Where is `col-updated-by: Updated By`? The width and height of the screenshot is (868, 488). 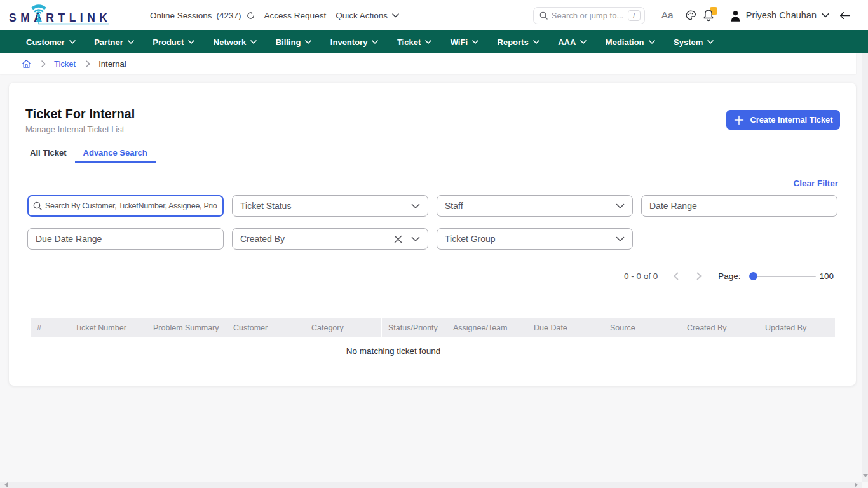
col-updated-by: Updated By is located at coordinates (797, 328).